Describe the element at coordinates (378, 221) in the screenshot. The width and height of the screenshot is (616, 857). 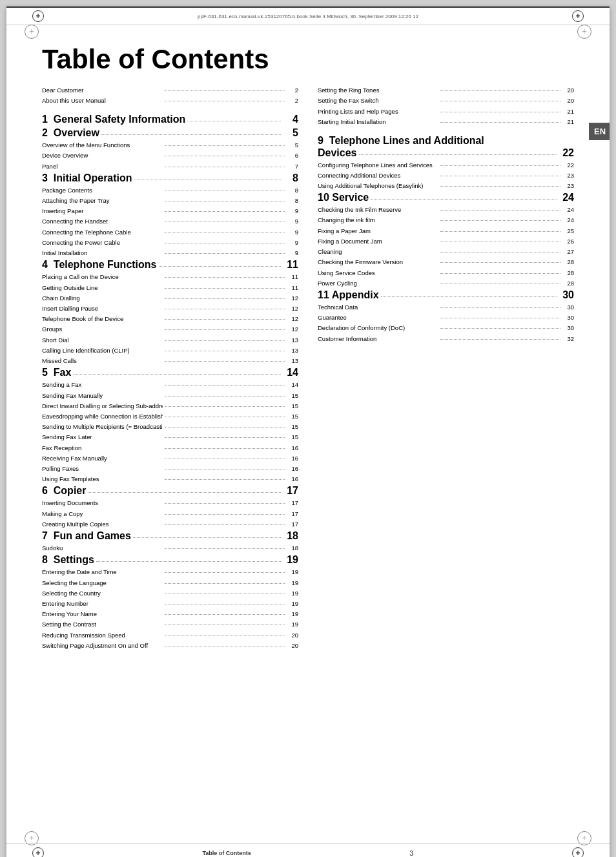
I see `toc-entry-text: Changing the ink film` at that location.